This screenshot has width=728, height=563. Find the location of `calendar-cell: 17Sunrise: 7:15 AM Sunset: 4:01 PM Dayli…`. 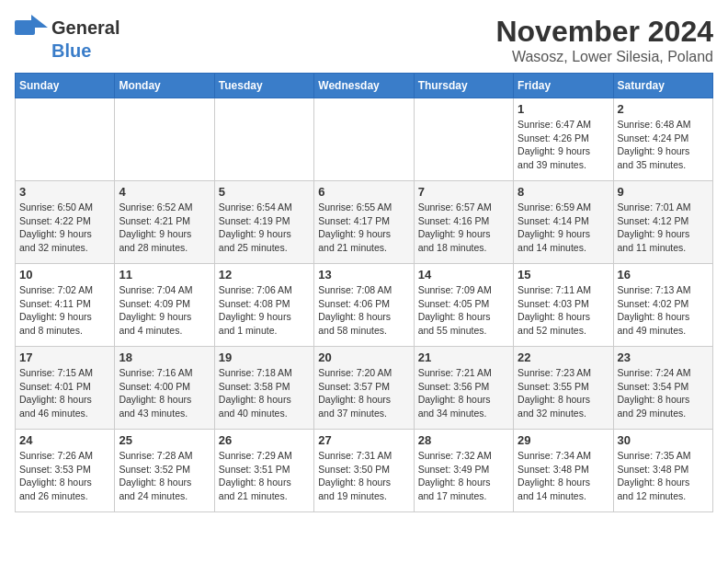

calendar-cell: 17Sunrise: 7:15 AM Sunset: 4:01 PM Dayli… is located at coordinates (65, 388).